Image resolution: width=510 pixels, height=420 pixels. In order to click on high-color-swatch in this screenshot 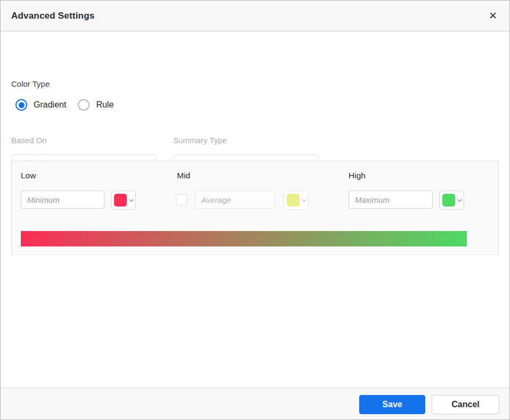, I will do `click(449, 200)`.